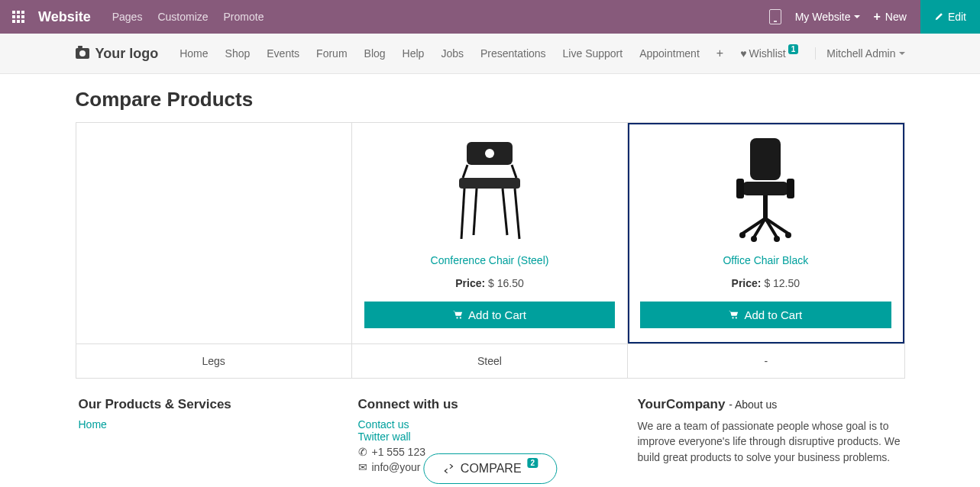  What do you see at coordinates (363, 467) in the screenshot?
I see `envelope-icon: ✉` at bounding box center [363, 467].